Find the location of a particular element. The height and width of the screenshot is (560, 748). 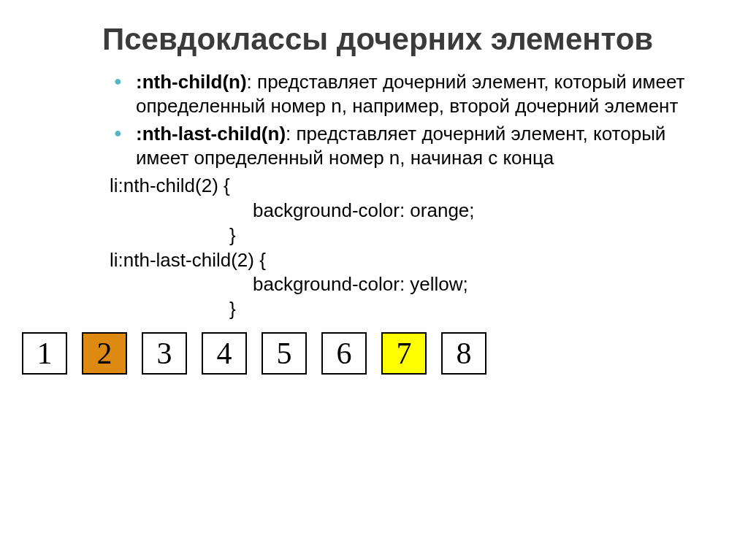

code-line: background-color: yellow; is located at coordinates (482, 285).